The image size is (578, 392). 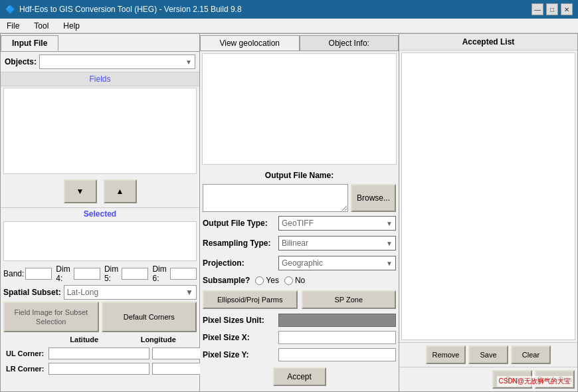 What do you see at coordinates (32, 292) in the screenshot?
I see `spatial-label: Spatial Subset:` at bounding box center [32, 292].